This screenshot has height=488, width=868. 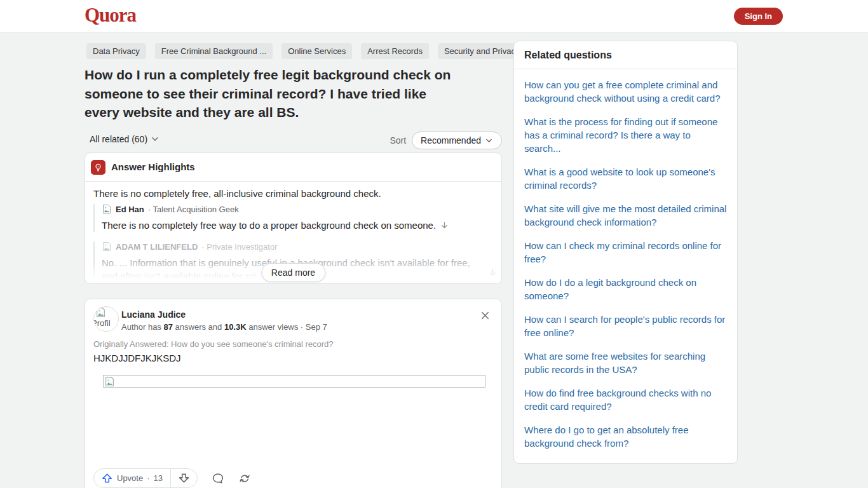 What do you see at coordinates (290, 218) in the screenshot?
I see `highlight-quote: Ed Han · Talent Acquisition Geek There i…` at bounding box center [290, 218].